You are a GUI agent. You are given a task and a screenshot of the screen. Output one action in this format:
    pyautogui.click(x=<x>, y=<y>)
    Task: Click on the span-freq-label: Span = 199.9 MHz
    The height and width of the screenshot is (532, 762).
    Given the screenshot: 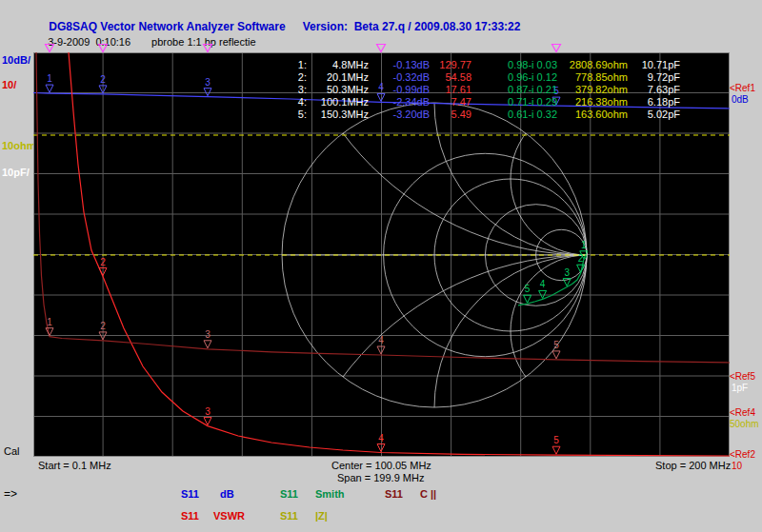 What is the action you would take?
    pyautogui.click(x=381, y=478)
    